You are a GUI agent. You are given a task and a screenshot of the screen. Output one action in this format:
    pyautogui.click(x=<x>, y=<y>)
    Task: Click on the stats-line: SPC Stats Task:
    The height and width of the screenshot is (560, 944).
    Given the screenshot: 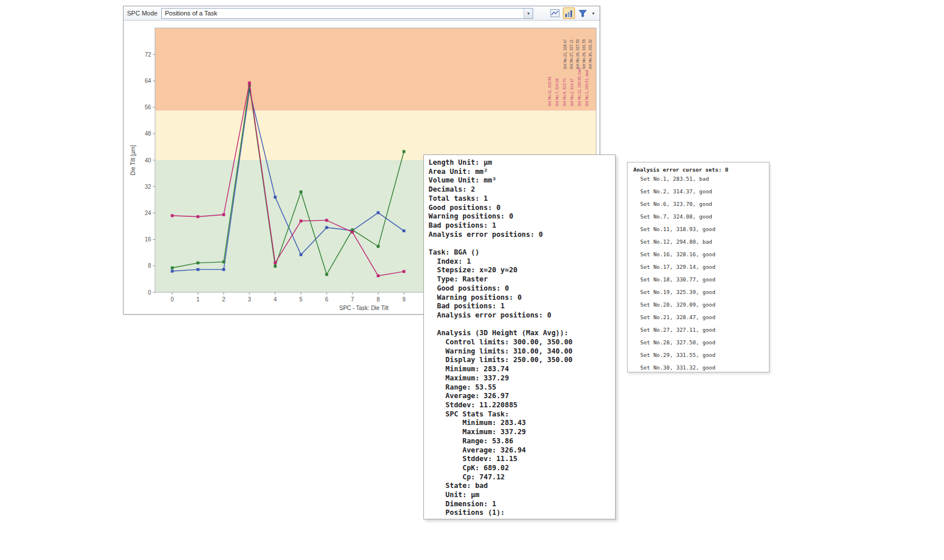 What is the action you would take?
    pyautogui.click(x=519, y=415)
    